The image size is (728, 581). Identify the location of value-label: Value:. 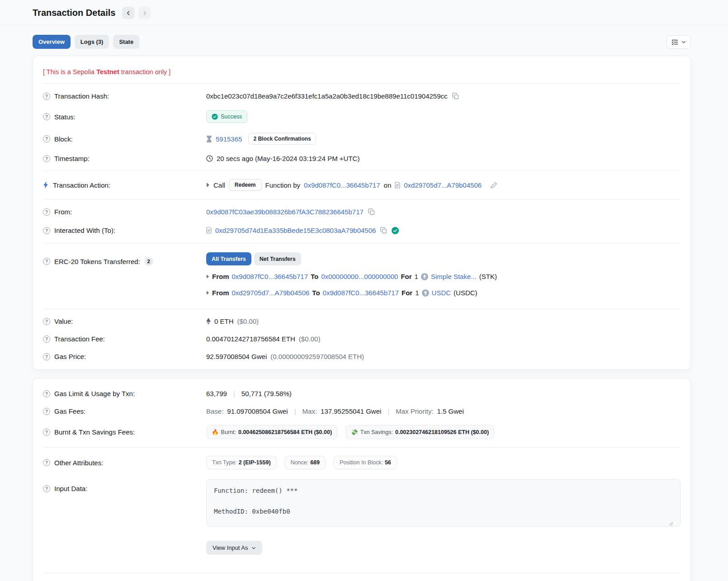
(63, 321).